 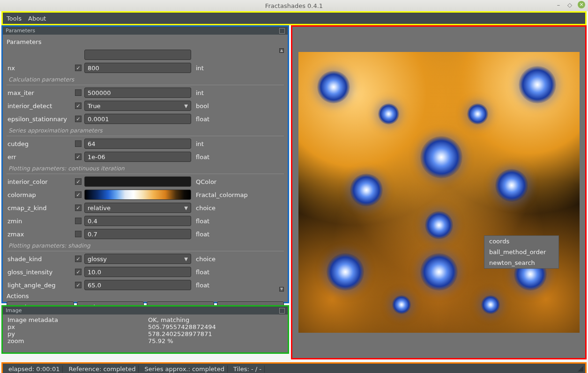 I want to click on meta-zoom: 75.92 %, so click(x=161, y=341).